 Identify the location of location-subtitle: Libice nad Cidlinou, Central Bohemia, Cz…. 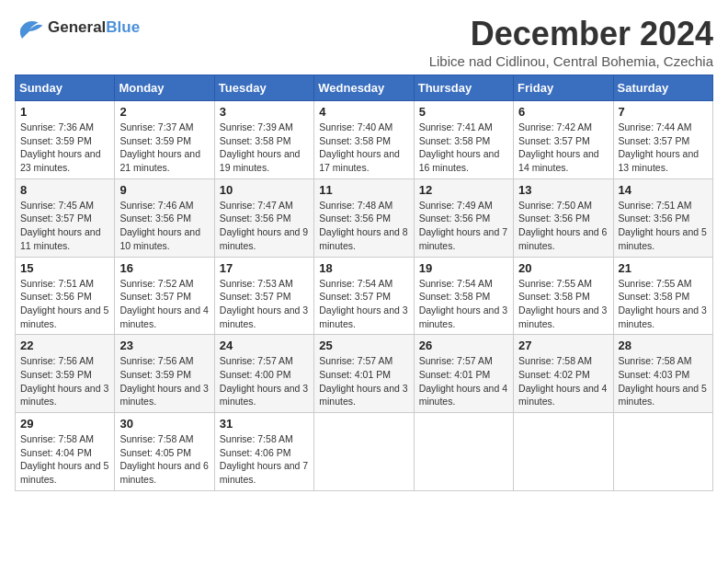
(572, 61).